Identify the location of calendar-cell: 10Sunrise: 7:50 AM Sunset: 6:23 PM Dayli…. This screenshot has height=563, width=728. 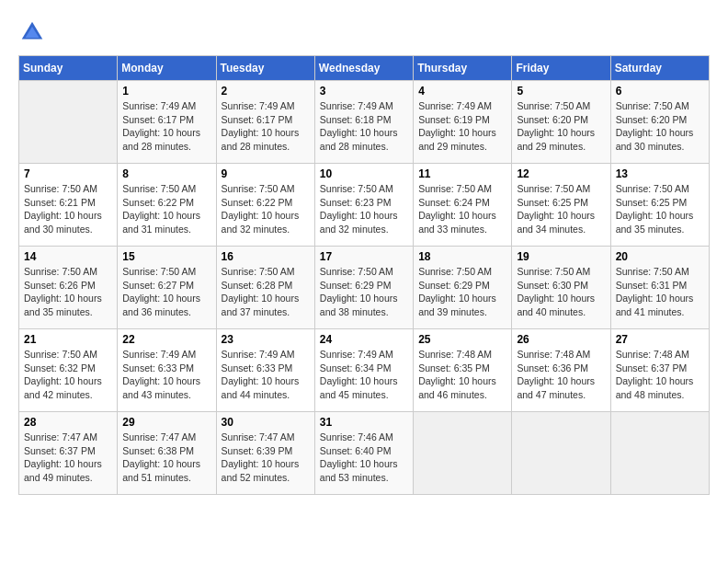
(364, 205).